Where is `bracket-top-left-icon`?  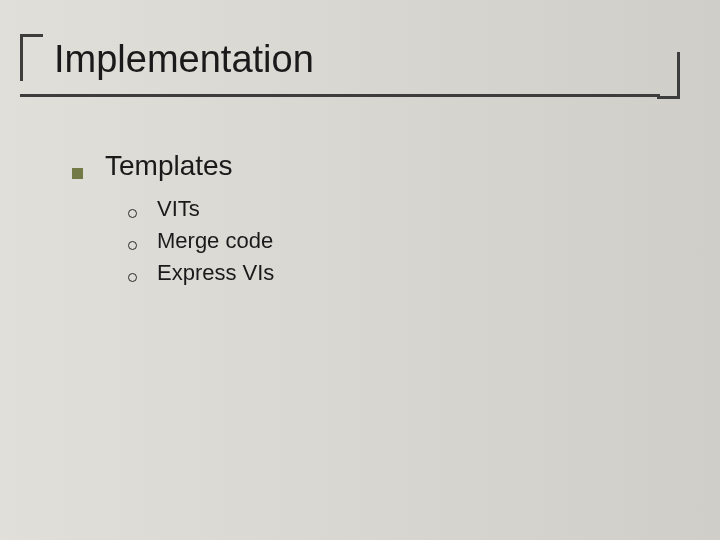 bracket-top-left-icon is located at coordinates (32, 58).